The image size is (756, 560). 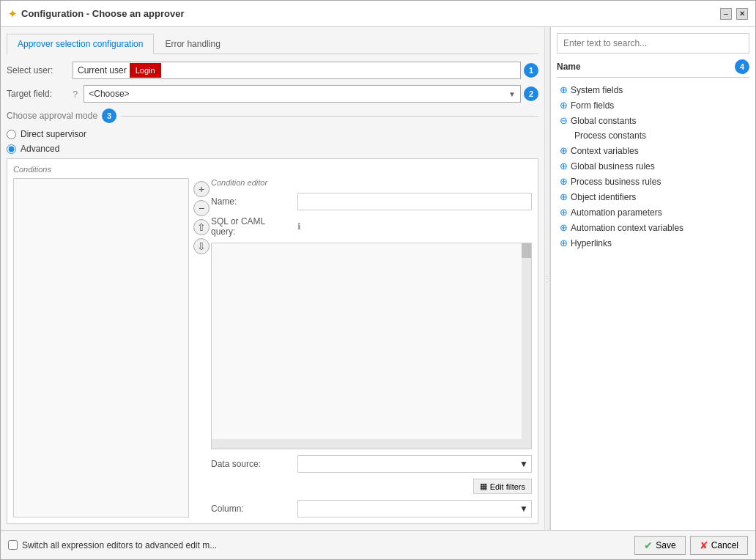 What do you see at coordinates (378, 545) in the screenshot?
I see `bottom-bar: Switch all expression editors to advance…` at bounding box center [378, 545].